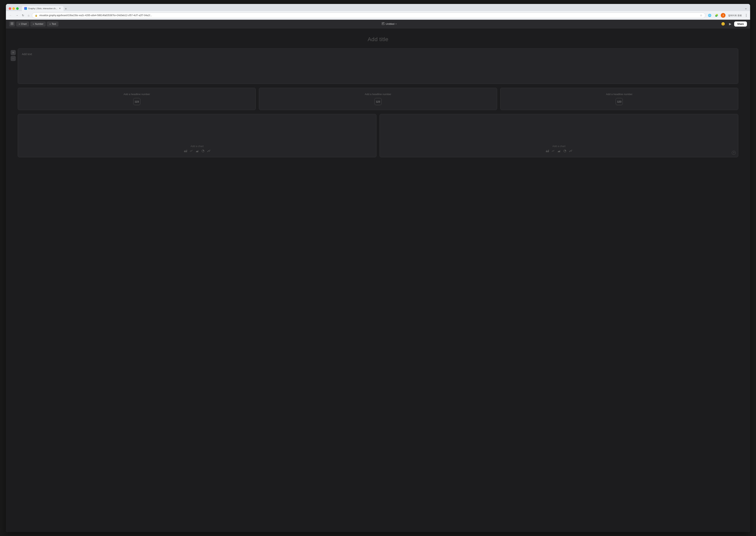 The height and width of the screenshot is (536, 756). Describe the element at coordinates (385, 9) in the screenshot. I see `tabs-bar: Graphy | Slick, interactive ch... ✕ + ⌄` at that location.